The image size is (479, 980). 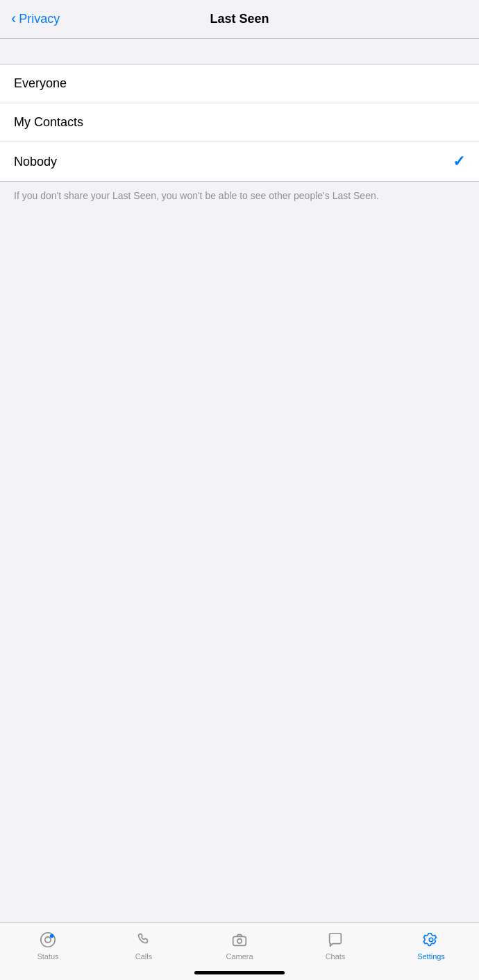 I want to click on option-my-contacts: My Contacts, so click(x=239, y=123).